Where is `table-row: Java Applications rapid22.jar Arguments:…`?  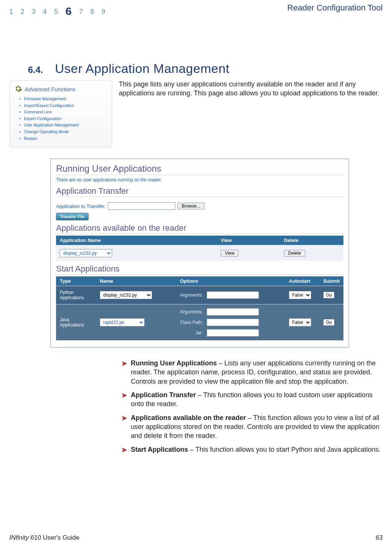 table-row: Java Applications rapid22.jar Arguments:… is located at coordinates (200, 322).